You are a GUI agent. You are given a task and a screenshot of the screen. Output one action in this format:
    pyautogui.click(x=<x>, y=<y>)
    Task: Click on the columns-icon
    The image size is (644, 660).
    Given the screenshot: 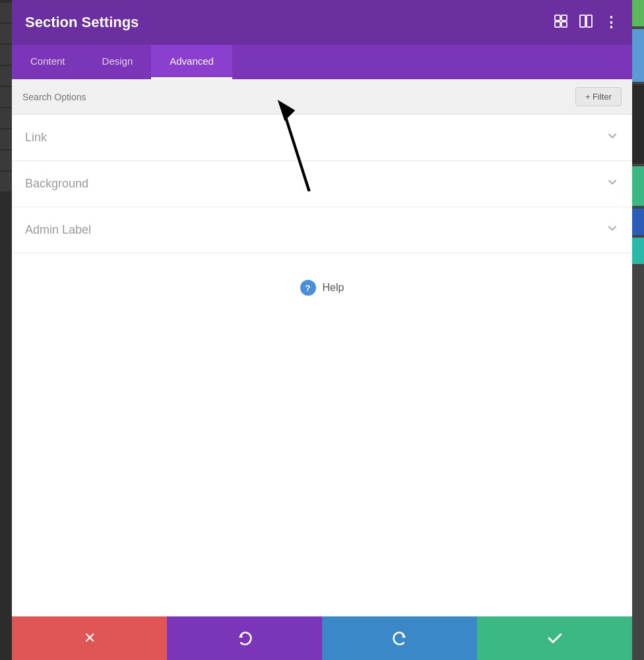 What is the action you would take?
    pyautogui.click(x=586, y=22)
    